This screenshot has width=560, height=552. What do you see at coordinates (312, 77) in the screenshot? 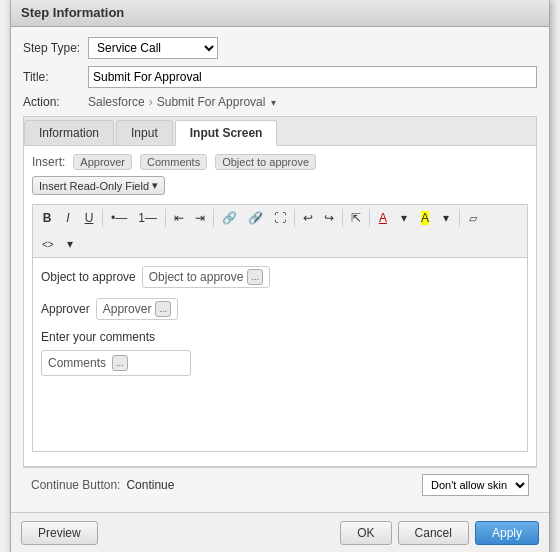
I see `title-input` at bounding box center [312, 77].